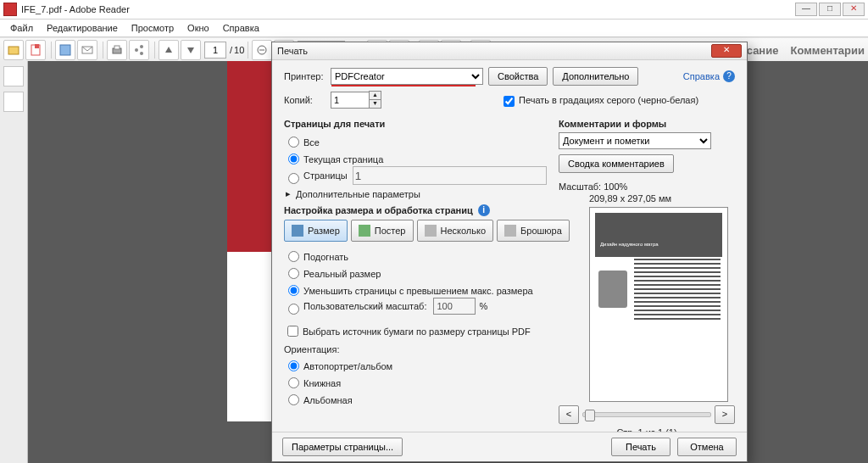 The image size is (868, 463). What do you see at coordinates (288, 193) in the screenshot?
I see `expand-icon: ▸` at bounding box center [288, 193].